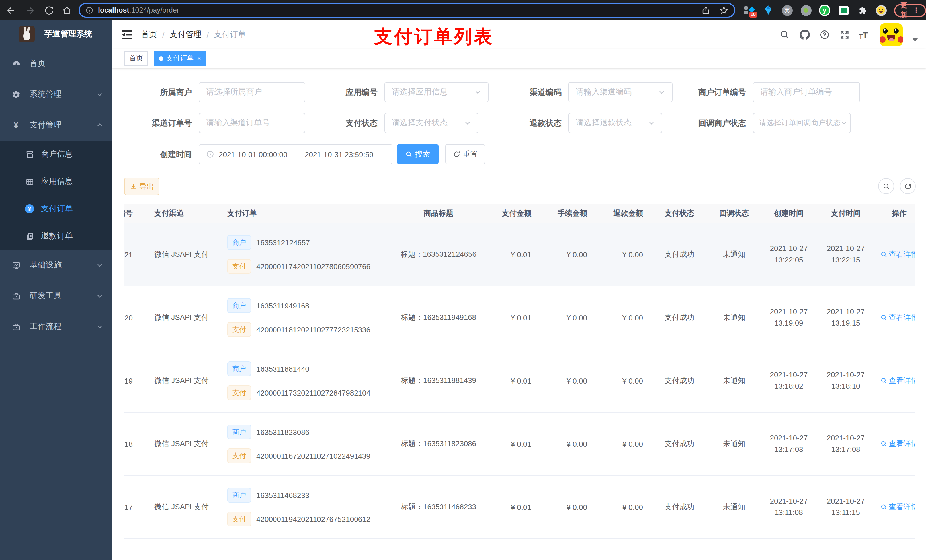 The height and width of the screenshot is (560, 926). What do you see at coordinates (30, 154) in the screenshot?
I see `shop-icon` at bounding box center [30, 154].